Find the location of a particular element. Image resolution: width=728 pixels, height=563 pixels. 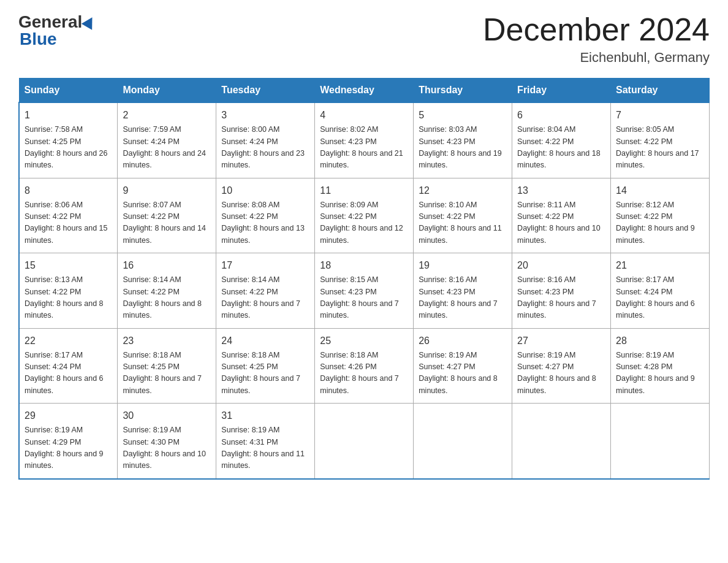

table-row: 31Sunrise: 8:19 AMSunset: 4:31 PMDayligh… is located at coordinates (266, 442).